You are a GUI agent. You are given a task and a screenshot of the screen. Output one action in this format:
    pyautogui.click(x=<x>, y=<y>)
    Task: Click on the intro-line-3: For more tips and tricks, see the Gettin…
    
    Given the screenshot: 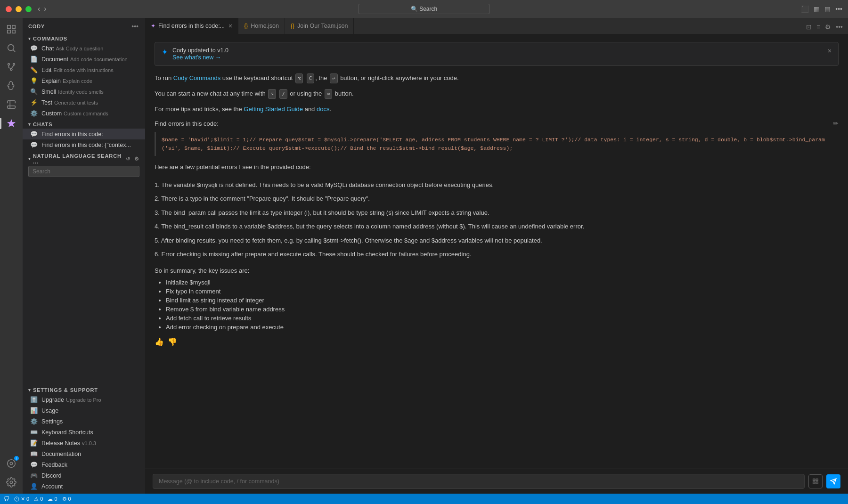 What is the action you would take?
    pyautogui.click(x=497, y=109)
    